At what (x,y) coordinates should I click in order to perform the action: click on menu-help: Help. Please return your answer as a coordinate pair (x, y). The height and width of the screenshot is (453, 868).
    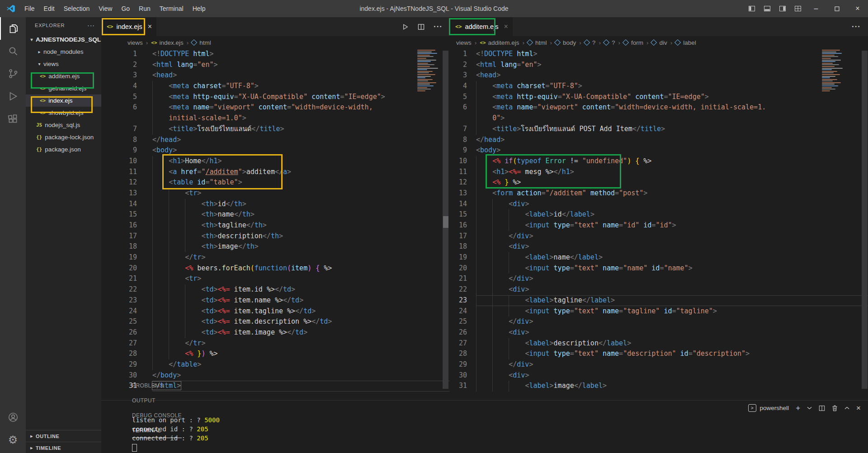
    Looking at the image, I should click on (199, 9).